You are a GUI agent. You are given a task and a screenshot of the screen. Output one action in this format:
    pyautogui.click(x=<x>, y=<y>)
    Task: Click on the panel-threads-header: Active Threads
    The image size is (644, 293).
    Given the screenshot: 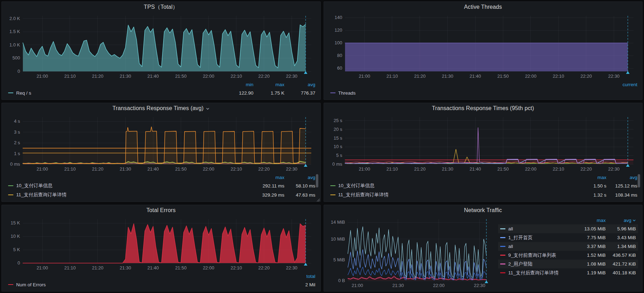 What is the action you would take?
    pyautogui.click(x=483, y=7)
    